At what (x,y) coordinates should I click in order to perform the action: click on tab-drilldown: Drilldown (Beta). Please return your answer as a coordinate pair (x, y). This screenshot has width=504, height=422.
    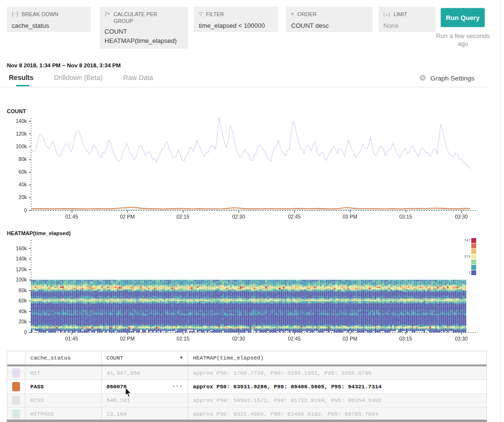
    Looking at the image, I should click on (79, 78).